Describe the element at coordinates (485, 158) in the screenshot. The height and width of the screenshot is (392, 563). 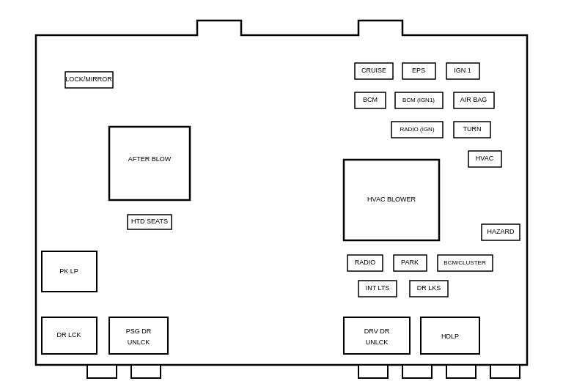
I see `hvac-small-label: HVAC` at that location.